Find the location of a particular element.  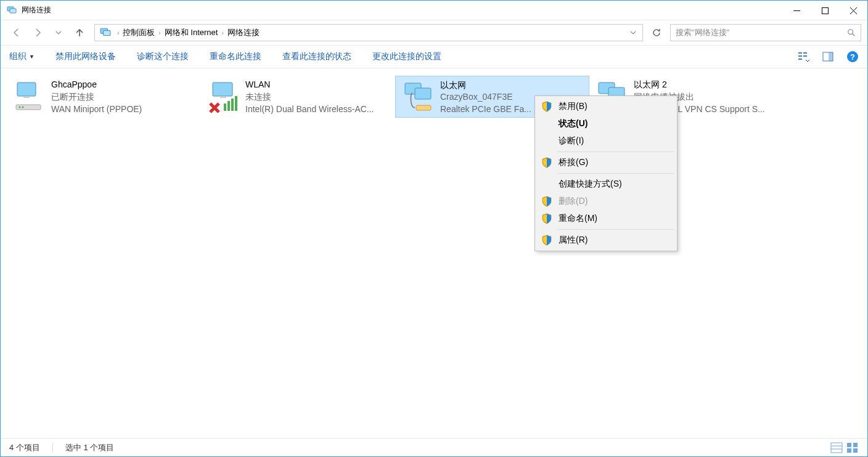

connection-name: GhcaPppoe is located at coordinates (96, 84).